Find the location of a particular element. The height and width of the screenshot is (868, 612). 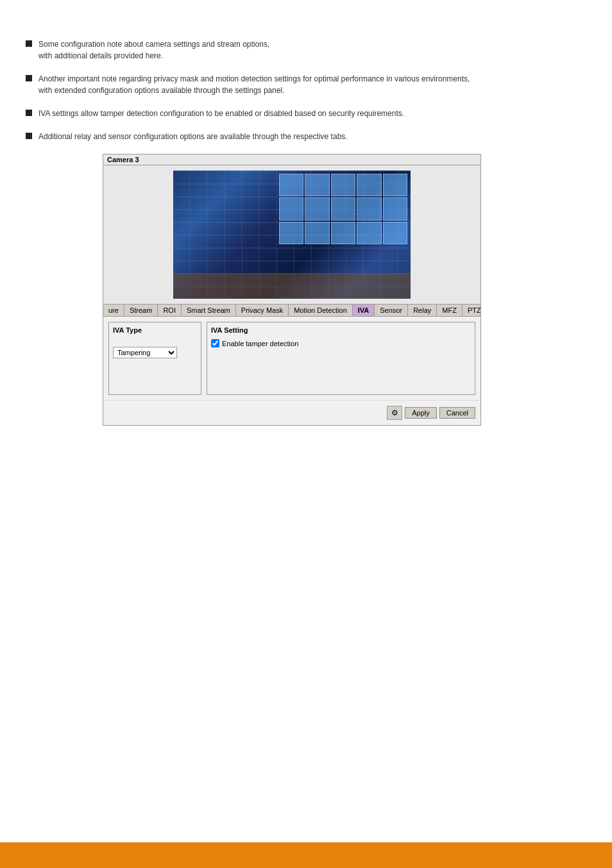

iva-content: IVA Type Tampering Motion Line Crossing … is located at coordinates (292, 358).